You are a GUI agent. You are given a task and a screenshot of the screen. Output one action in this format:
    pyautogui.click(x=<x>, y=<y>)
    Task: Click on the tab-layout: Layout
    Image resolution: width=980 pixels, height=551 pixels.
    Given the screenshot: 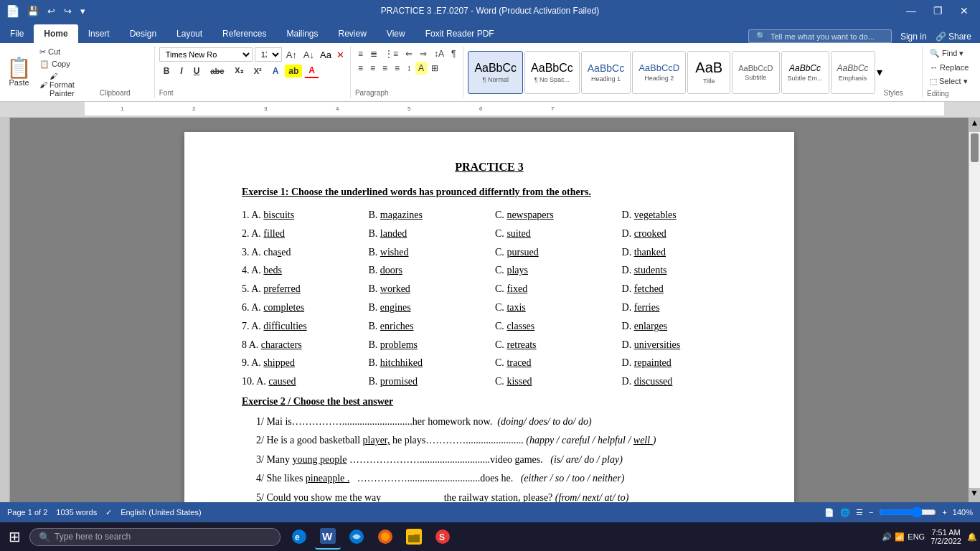 What is the action you would take?
    pyautogui.click(x=189, y=34)
    